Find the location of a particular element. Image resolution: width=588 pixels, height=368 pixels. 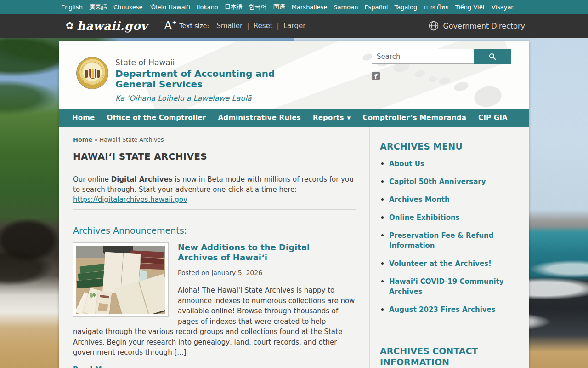

seal-figure-right is located at coordinates (98, 74).